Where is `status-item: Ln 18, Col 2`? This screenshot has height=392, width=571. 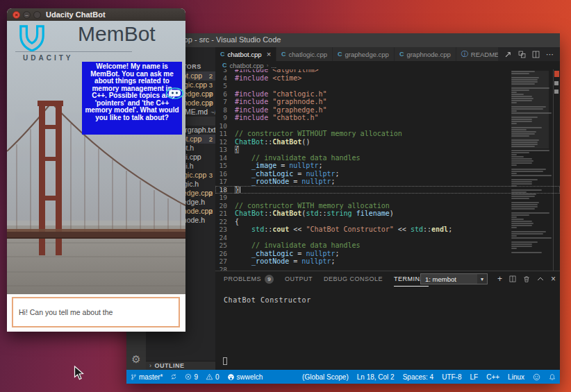 status-item: Ln 18, Col 2 is located at coordinates (376, 377).